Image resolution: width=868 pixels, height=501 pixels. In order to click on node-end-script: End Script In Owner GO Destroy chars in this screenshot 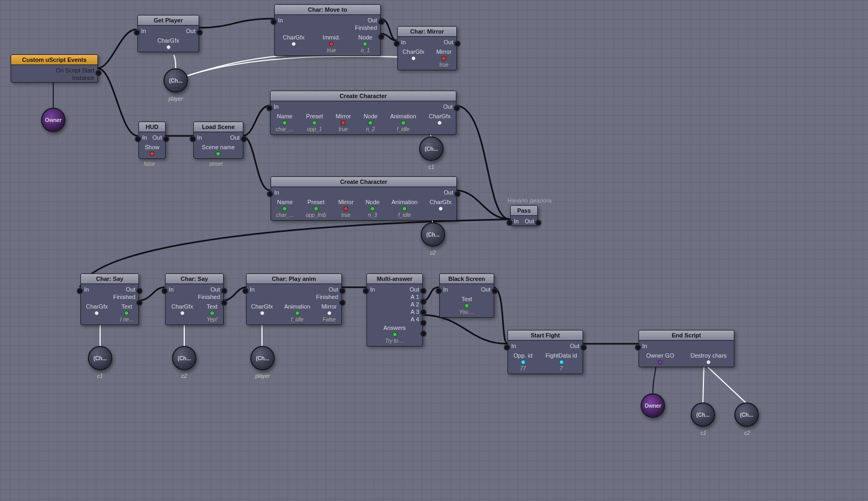, I will do `click(686, 349)`.